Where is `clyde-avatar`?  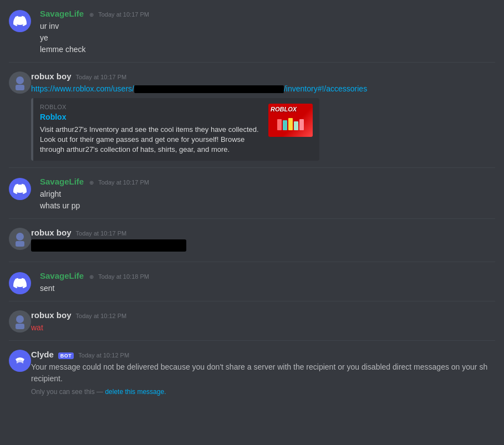 clyde-avatar is located at coordinates (20, 361).